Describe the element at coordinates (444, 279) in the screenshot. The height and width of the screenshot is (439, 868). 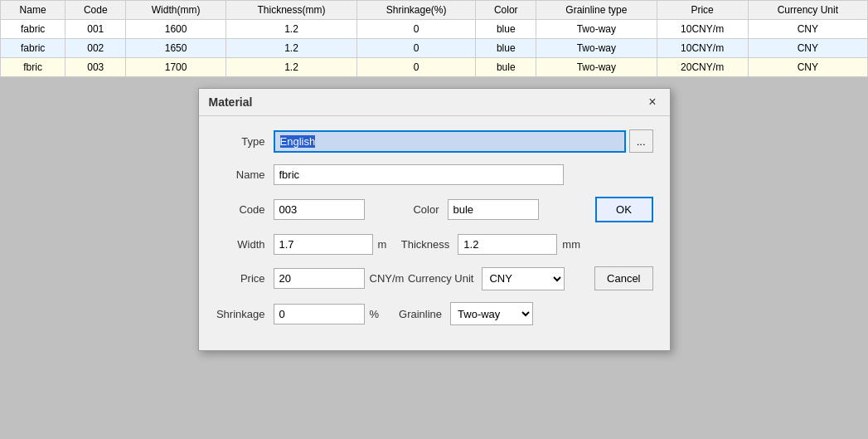
I see `currency-label: Currency Unit` at that location.